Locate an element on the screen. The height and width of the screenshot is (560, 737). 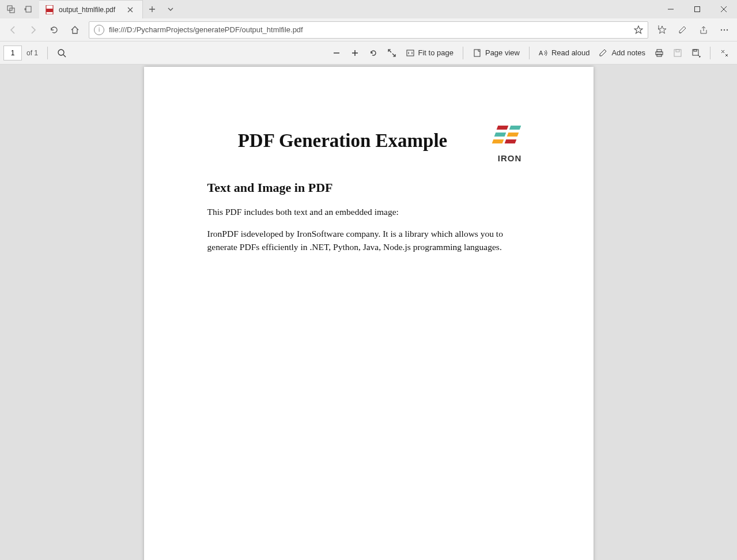
notes-button is located at coordinates (683, 30).